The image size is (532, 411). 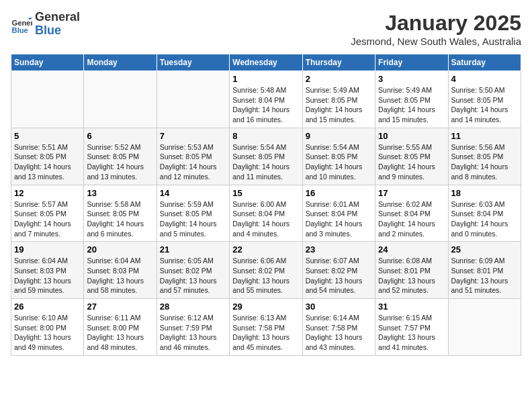 What do you see at coordinates (48, 214) in the screenshot?
I see `calendar-cell: 12Sunrise: 5:57 AMSunset: 8:05 PMDayligh…` at bounding box center [48, 214].